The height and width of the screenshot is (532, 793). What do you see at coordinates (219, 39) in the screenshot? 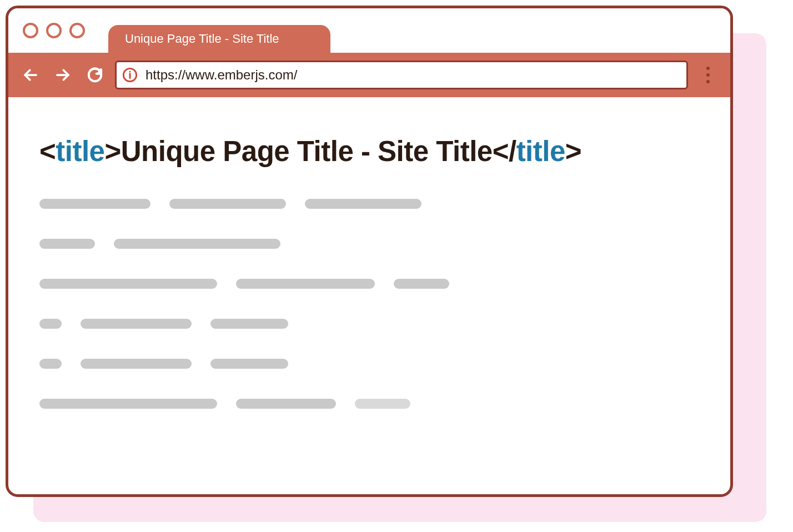
I see `browser-tab: Unique Page Title - Site Title` at bounding box center [219, 39].